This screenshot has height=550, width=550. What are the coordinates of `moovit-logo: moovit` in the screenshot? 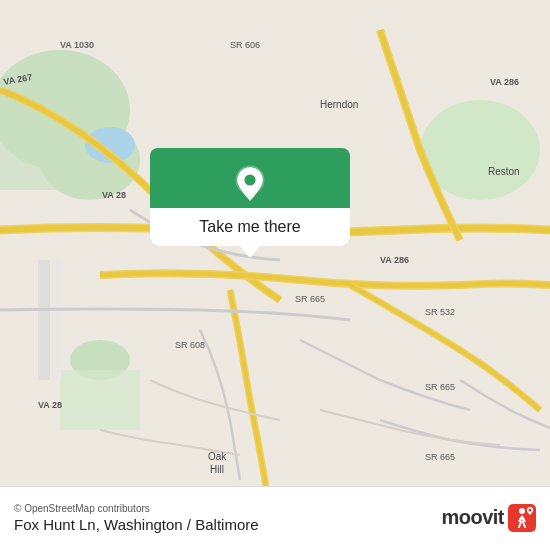 It's located at (488, 518).